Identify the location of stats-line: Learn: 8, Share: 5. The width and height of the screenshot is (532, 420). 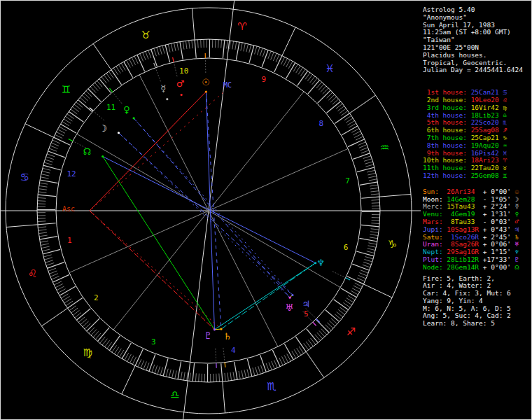
(477, 323).